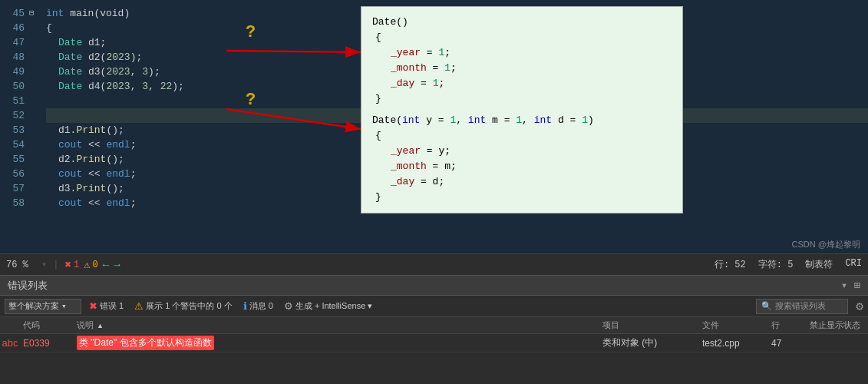 This screenshot has width=868, height=384. Describe the element at coordinates (28, 286) in the screenshot. I see `error-panel-title: 错误列表` at that location.